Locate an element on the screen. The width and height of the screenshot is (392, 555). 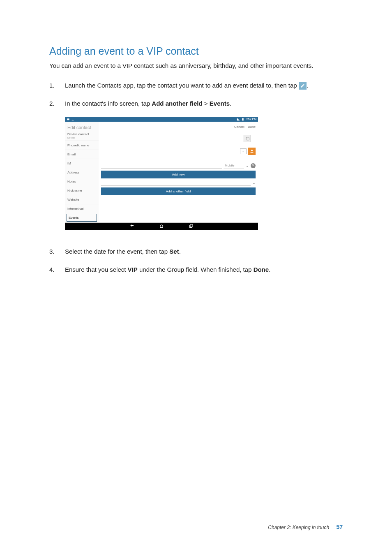
step-4-pre: Ensure that you select is located at coordinates (96, 270).